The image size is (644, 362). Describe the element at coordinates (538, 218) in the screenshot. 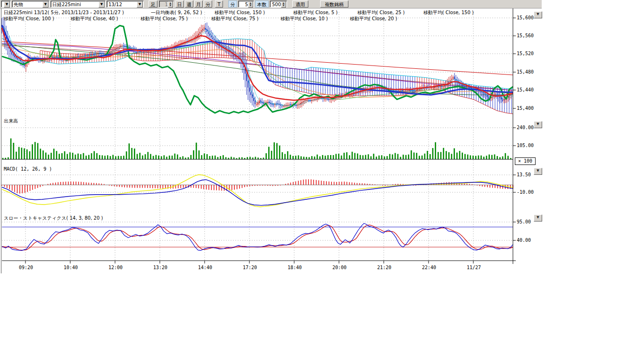

I see `stoch-panel-menu-button: ▼` at that location.